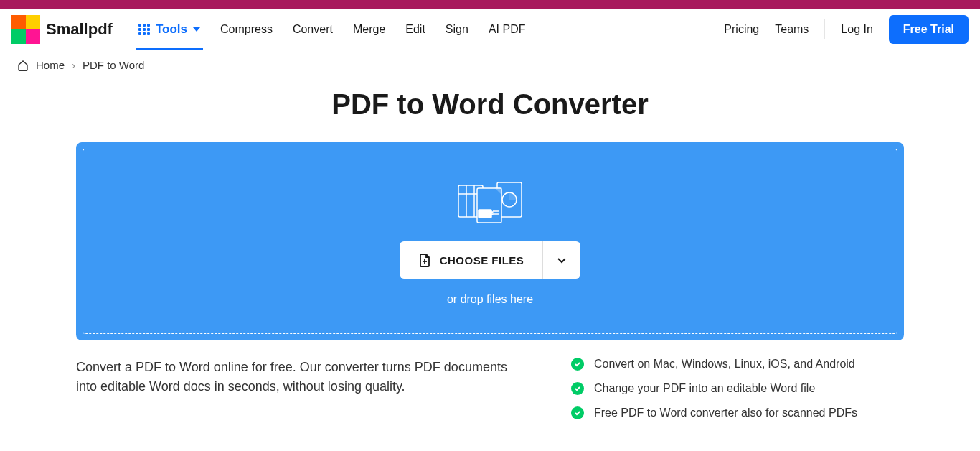 The width and height of the screenshot is (980, 451). Describe the element at coordinates (561, 260) in the screenshot. I see `choose-source-dropdown` at that location.